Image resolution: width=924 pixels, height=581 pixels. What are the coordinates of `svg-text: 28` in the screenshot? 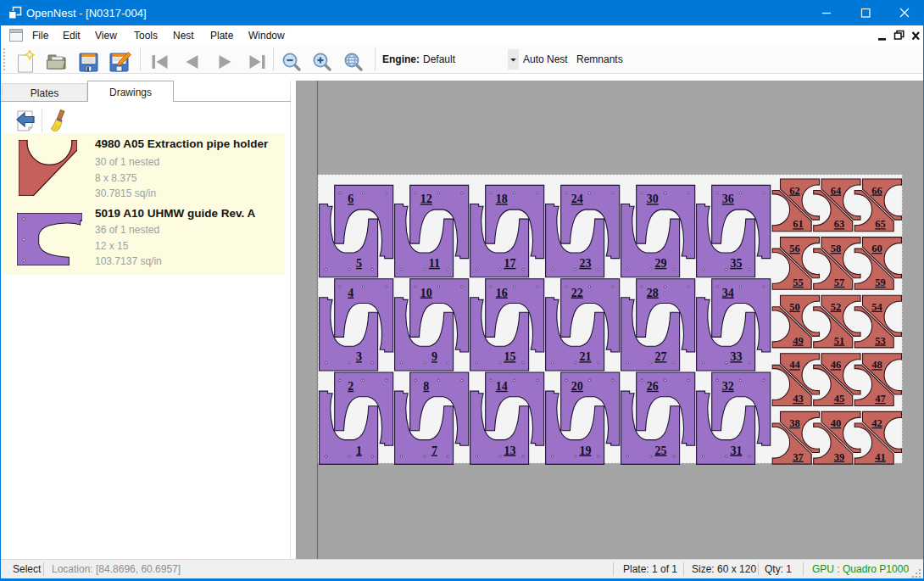 It's located at (653, 293).